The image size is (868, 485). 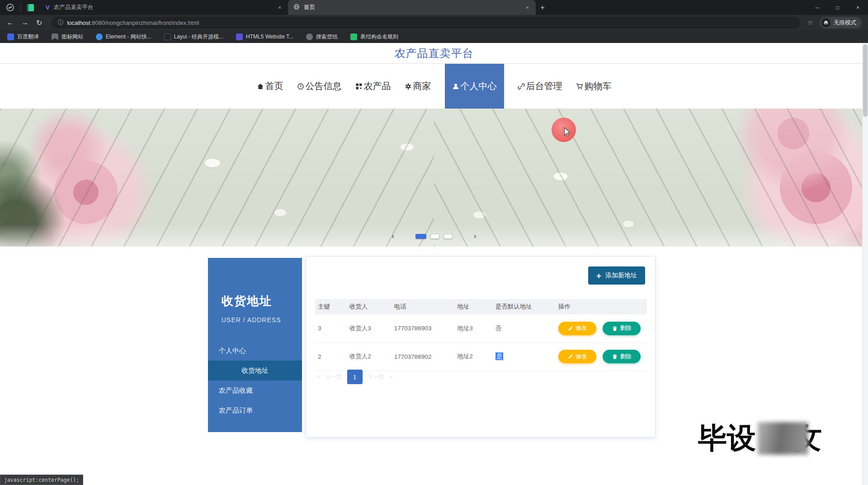 I want to click on pagination: « 上一页 1 下一页 », so click(x=354, y=377).